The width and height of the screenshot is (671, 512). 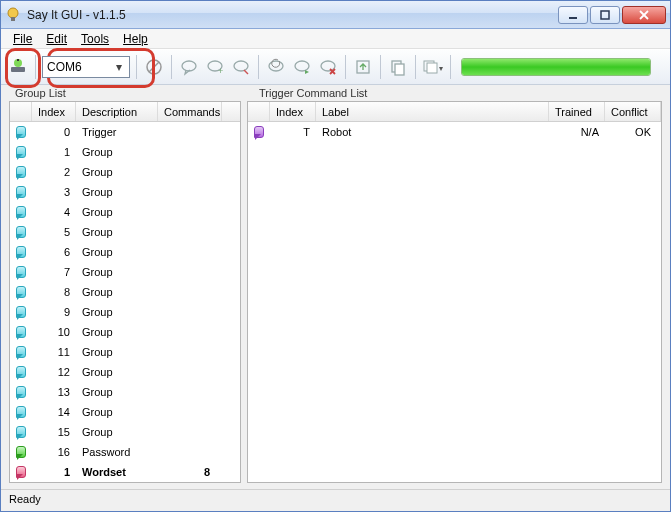 I want to click on cell-index: 2, so click(x=54, y=172).